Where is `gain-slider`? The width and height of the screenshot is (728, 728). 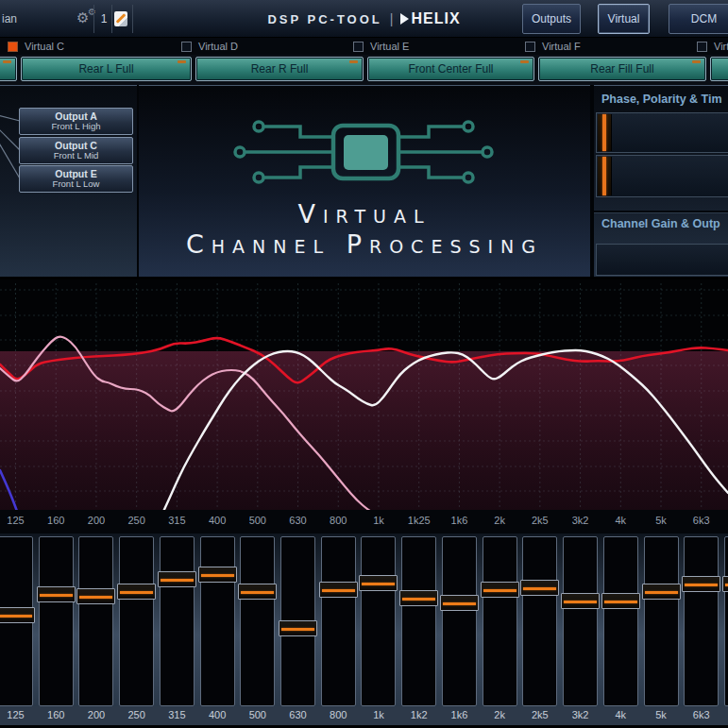 gain-slider is located at coordinates (662, 260).